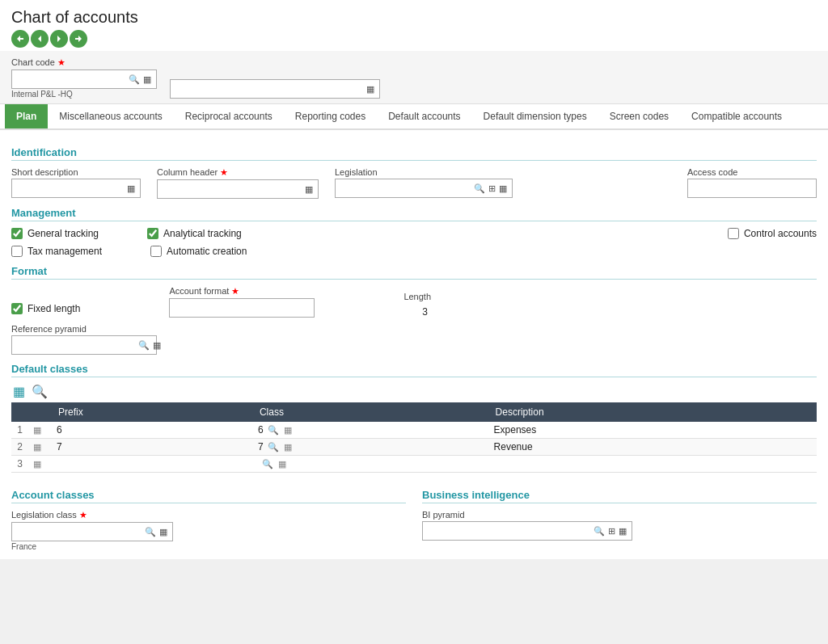  I want to click on bi-pyramid-input, so click(509, 531).